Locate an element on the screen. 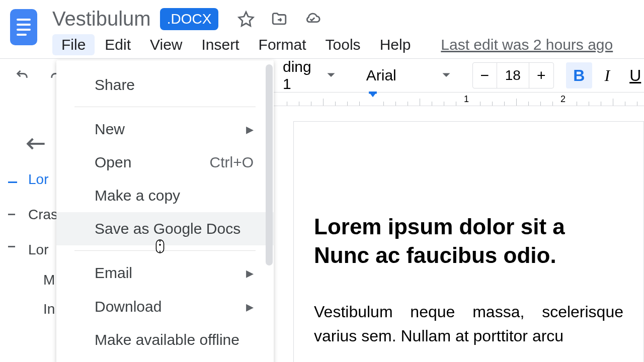 The height and width of the screenshot is (362, 644). outline-item-1: Cras is located at coordinates (33, 215).